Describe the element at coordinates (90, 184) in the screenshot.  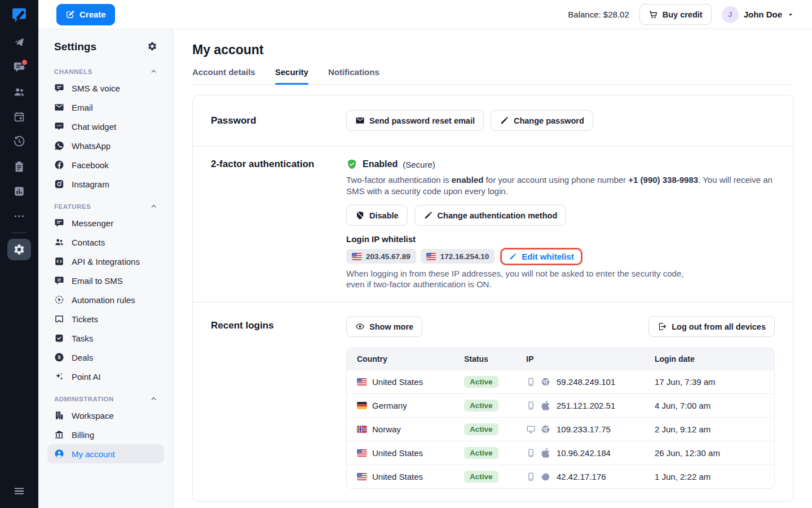
I see `sidebar-item-label: Instagram` at that location.